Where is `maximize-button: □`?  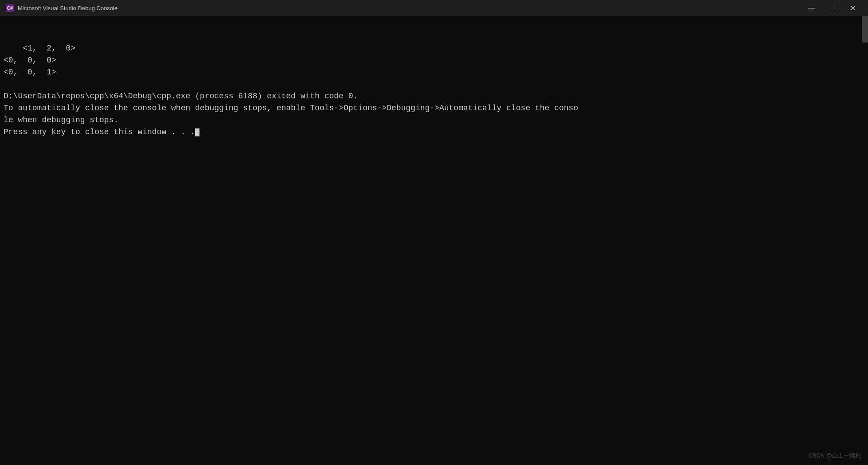 maximize-button: □ is located at coordinates (832, 8).